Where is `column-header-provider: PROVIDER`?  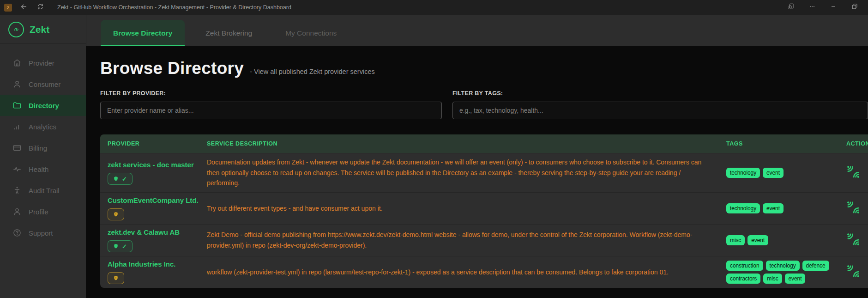 column-header-provider: PROVIDER is located at coordinates (157, 144).